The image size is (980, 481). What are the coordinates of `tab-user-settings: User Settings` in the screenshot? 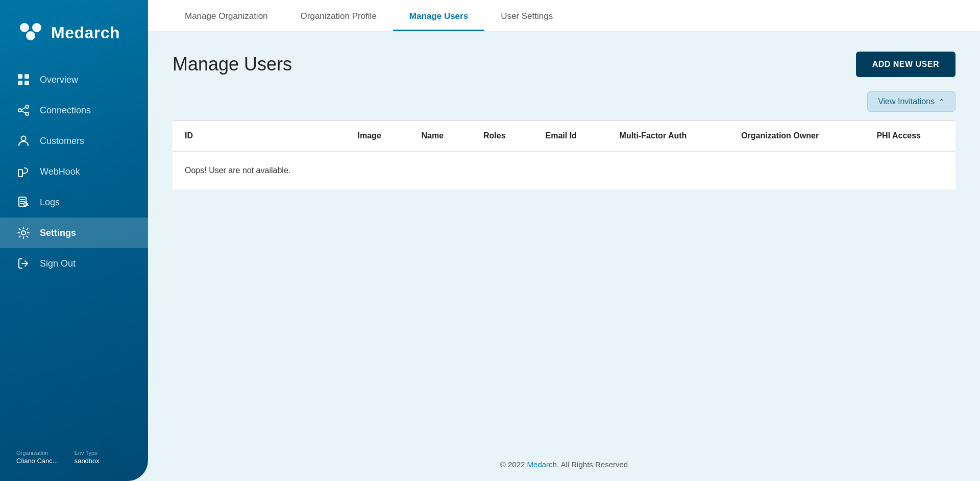 It's located at (527, 15).